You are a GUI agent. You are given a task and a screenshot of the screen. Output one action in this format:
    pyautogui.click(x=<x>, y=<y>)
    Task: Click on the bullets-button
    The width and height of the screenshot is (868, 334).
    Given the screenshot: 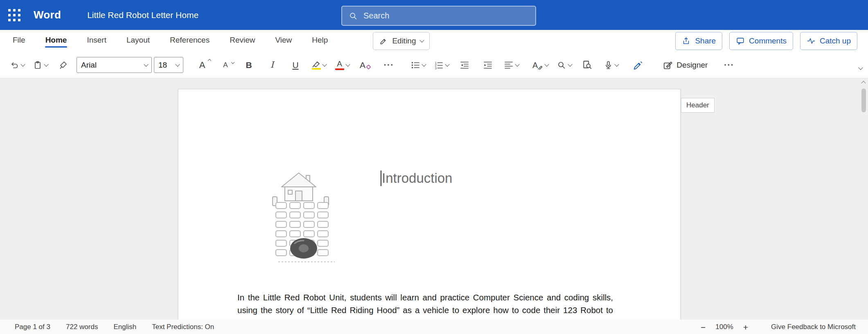 What is the action you would take?
    pyautogui.click(x=418, y=65)
    